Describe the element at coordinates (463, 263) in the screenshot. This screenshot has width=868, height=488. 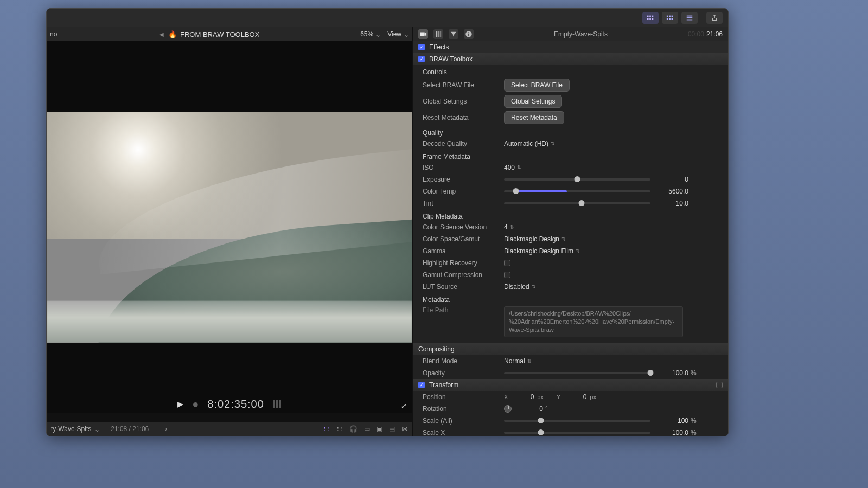
I see `label-highlight-recovery: Highlight Recovery` at that location.